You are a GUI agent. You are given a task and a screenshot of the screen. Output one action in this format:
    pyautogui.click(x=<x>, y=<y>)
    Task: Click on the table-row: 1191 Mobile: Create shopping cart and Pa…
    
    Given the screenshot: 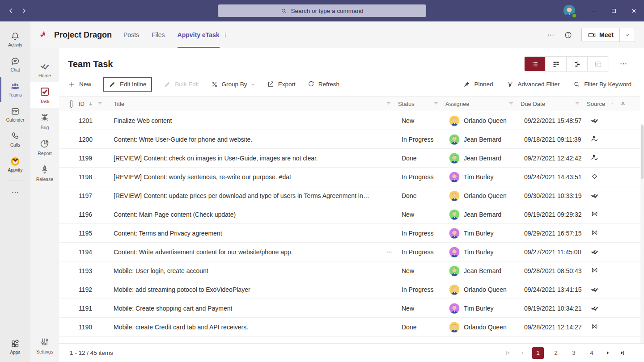 What is the action you would take?
    pyautogui.click(x=352, y=308)
    